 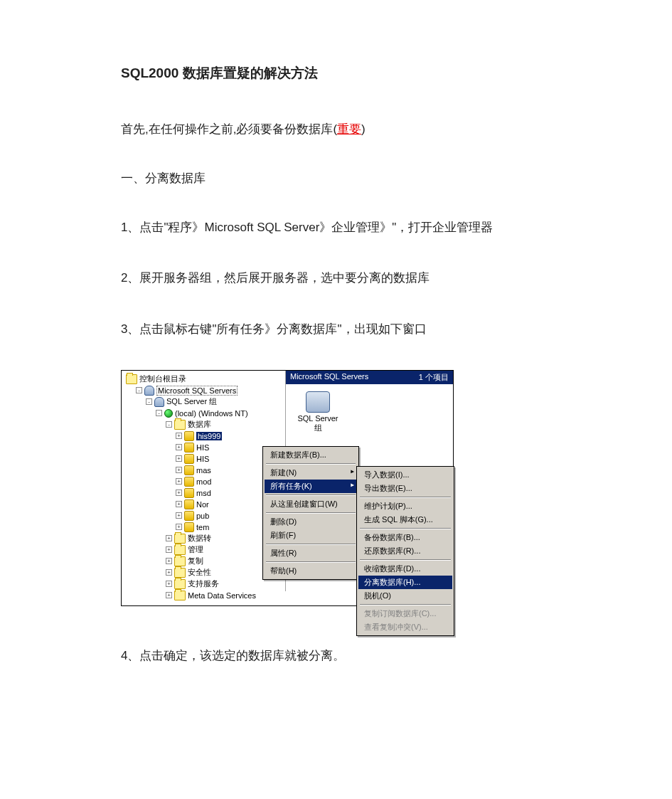 I want to click on tree-folder-item: +数据转, so click(x=206, y=539).